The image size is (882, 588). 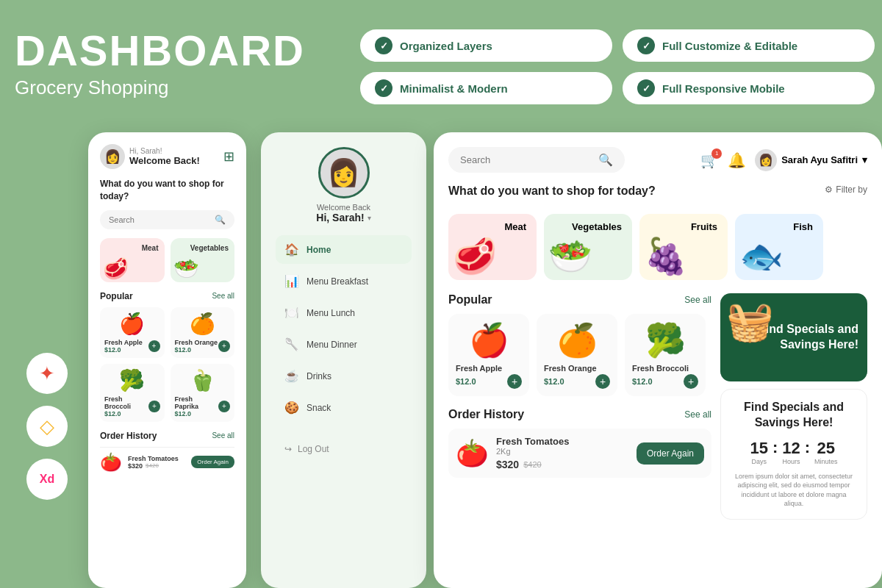 What do you see at coordinates (150, 248) in the screenshot?
I see `category-label: Meat` at bounding box center [150, 248].